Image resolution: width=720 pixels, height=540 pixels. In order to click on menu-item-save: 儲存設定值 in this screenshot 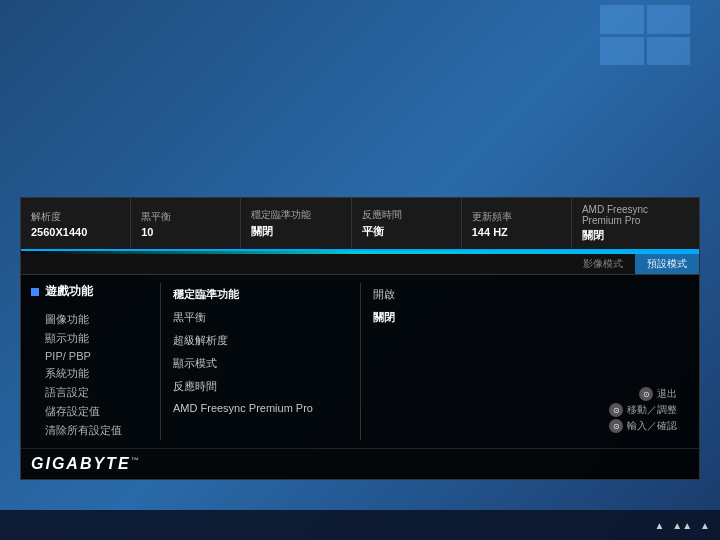, I will do `click(90, 412)`.